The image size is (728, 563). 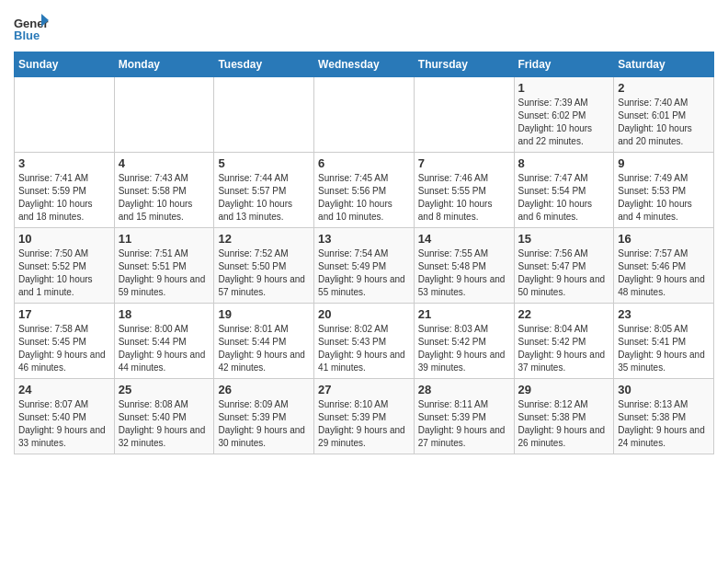 I want to click on weekday-header: Sunday, so click(x=64, y=64).